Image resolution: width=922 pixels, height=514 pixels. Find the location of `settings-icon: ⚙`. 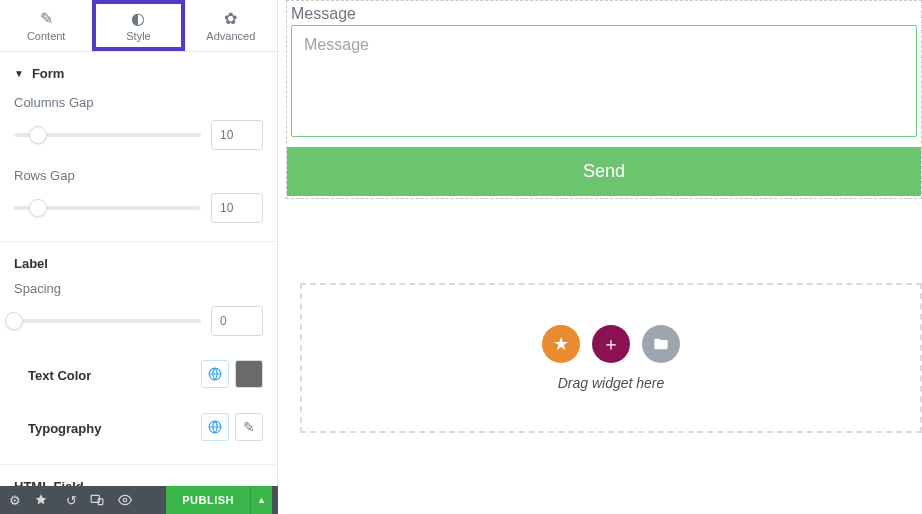

settings-icon: ⚙ is located at coordinates (15, 500).